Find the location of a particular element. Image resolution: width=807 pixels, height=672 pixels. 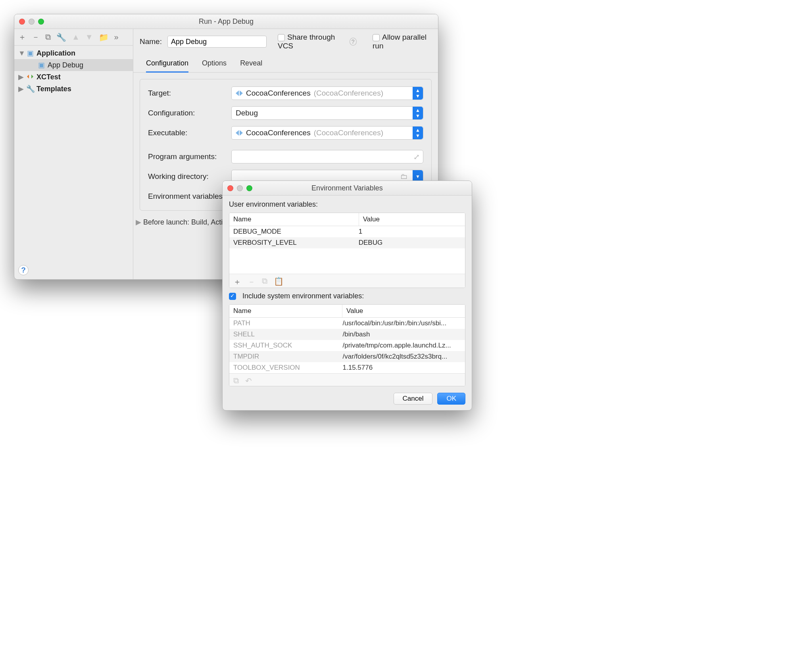

target-label: Target: is located at coordinates (190, 93).